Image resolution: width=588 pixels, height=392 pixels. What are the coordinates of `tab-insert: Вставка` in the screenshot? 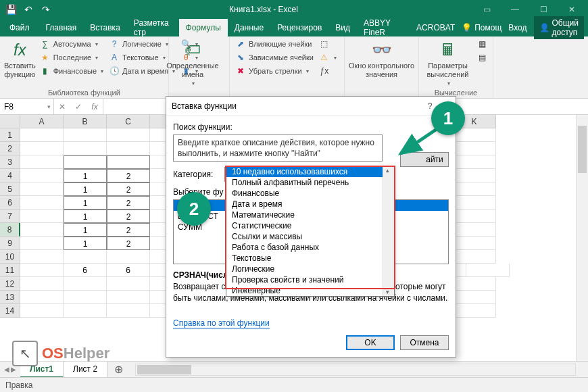 It's located at (105, 28).